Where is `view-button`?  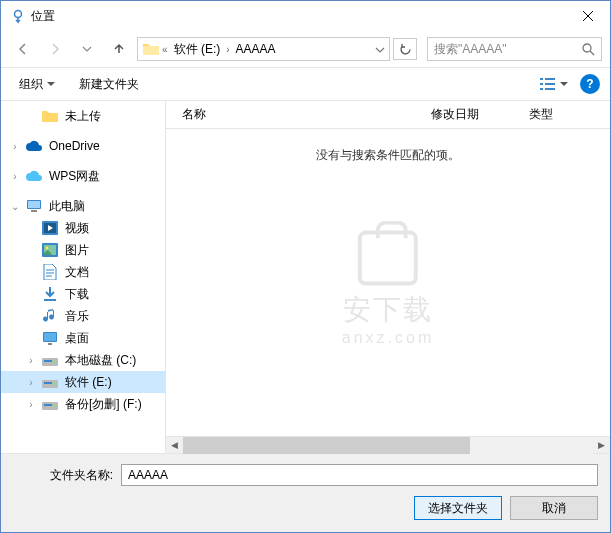
view-button is located at coordinates (554, 84).